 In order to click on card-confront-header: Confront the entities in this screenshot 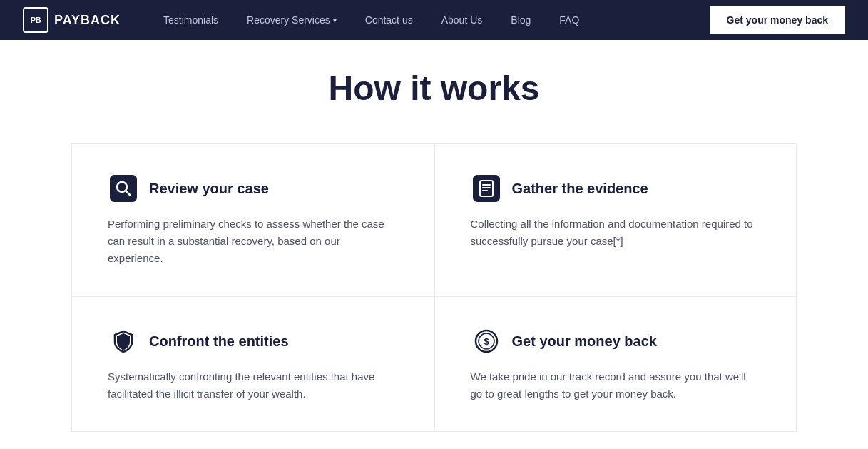, I will do `click(252, 341)`.